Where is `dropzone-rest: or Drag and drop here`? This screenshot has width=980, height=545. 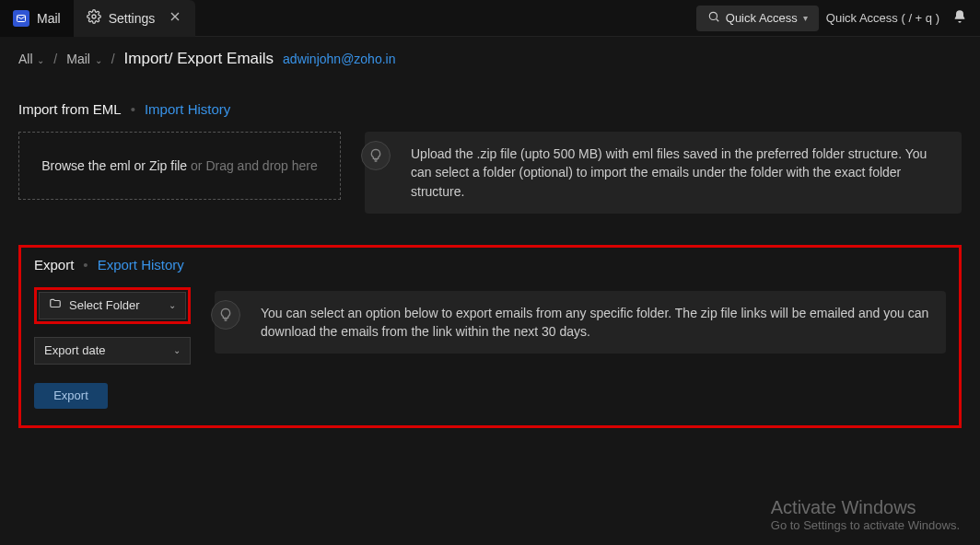
dropzone-rest: or Drag and drop here is located at coordinates (252, 166).